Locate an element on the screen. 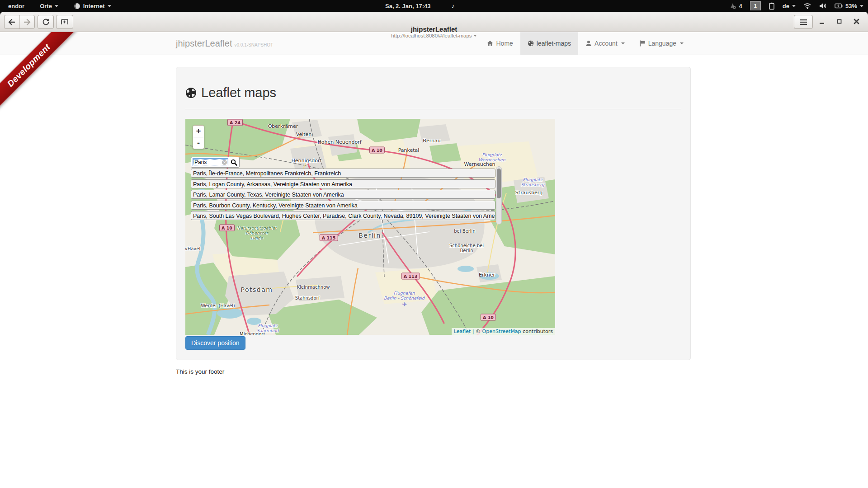 The width and height of the screenshot is (868, 488). indicator-count: 4 is located at coordinates (741, 6).